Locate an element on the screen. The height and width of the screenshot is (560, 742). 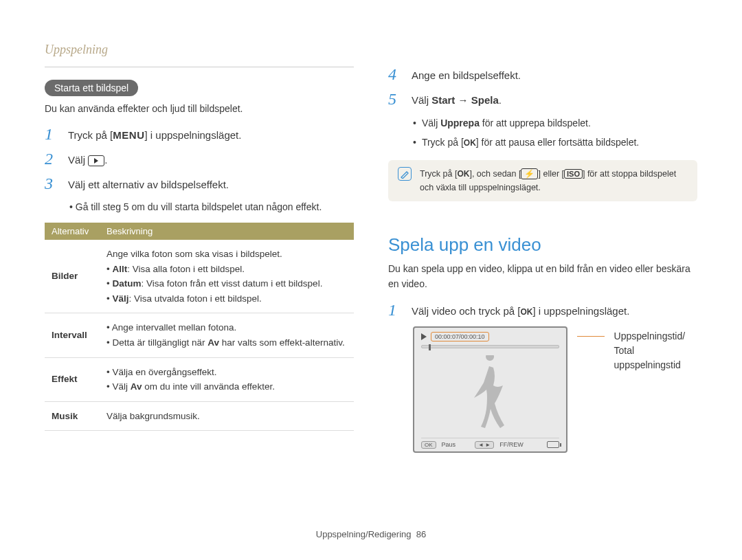
battery-icon is located at coordinates (553, 445).